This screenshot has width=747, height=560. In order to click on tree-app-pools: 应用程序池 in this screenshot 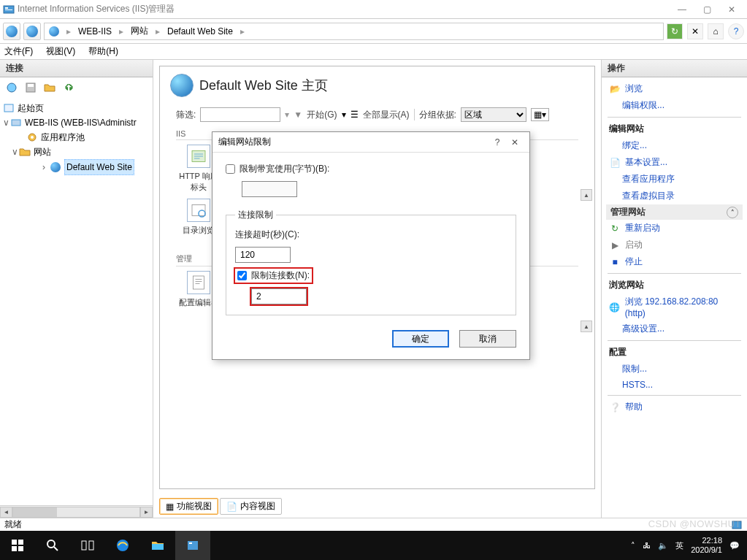, I will do `click(76, 137)`.